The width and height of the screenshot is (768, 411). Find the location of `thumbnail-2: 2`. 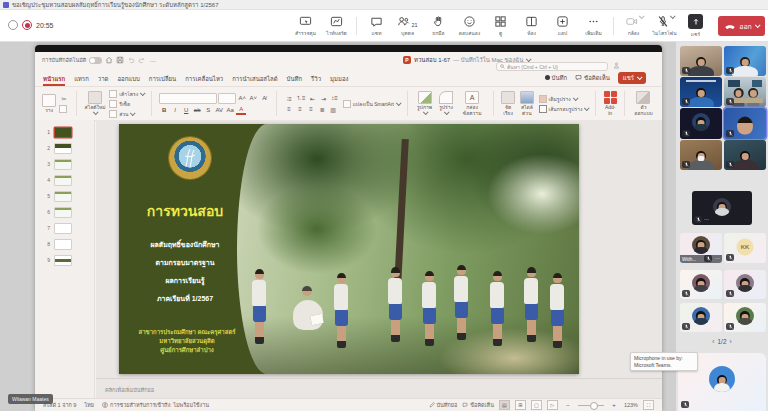

thumbnail-2: 2 is located at coordinates (64, 148).